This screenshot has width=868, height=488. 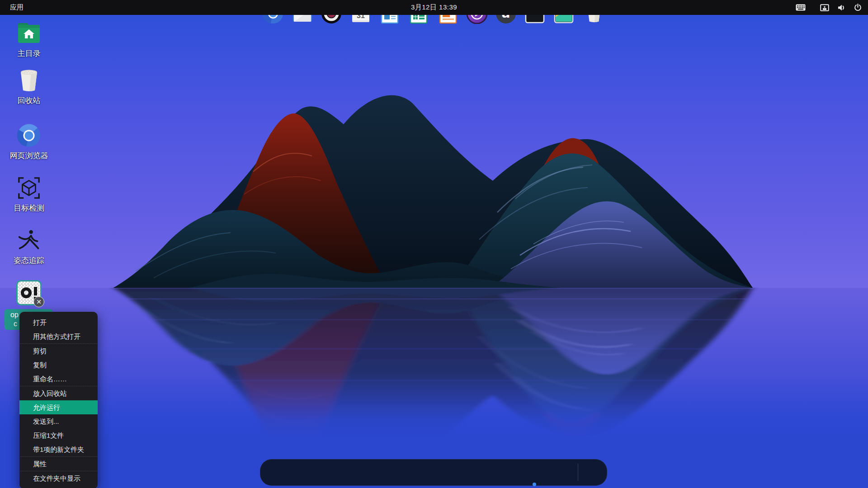 What do you see at coordinates (29, 194) in the screenshot?
I see `desktop-icon-object-detection: 目标检测` at bounding box center [29, 194].